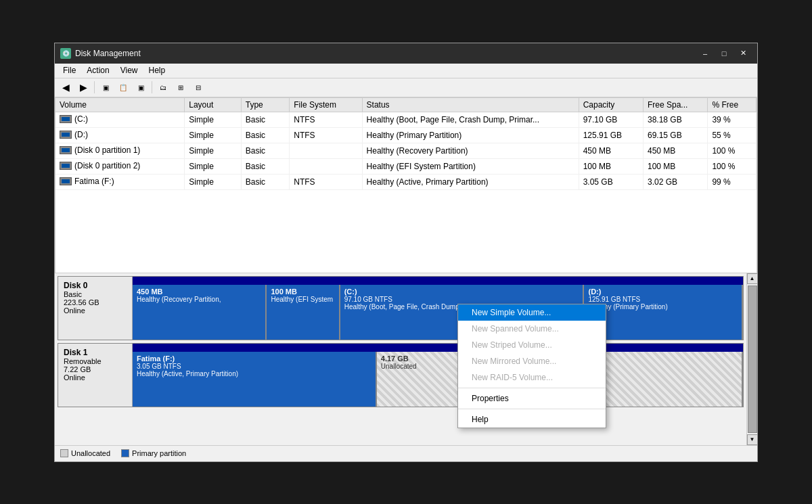 The width and height of the screenshot is (812, 504). Describe the element at coordinates (163, 87) in the screenshot. I see `toolbar-btn-6: 🗂` at that location.